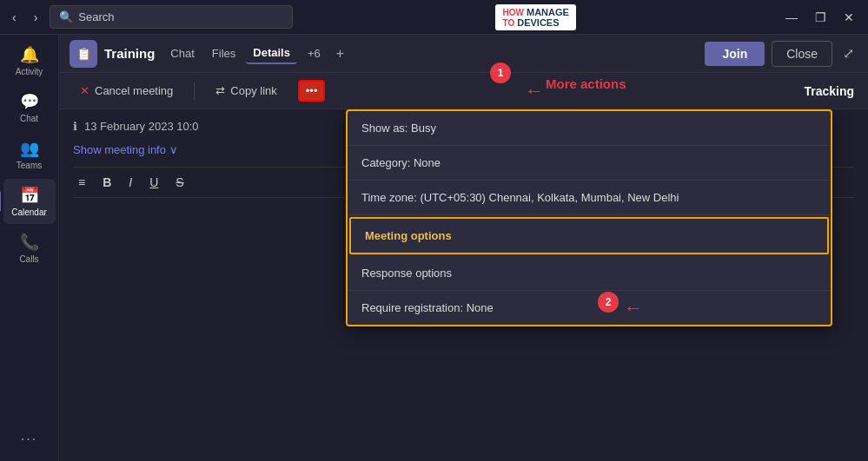  Describe the element at coordinates (174, 149) in the screenshot. I see `chevron-down-icon: ∨` at that location.